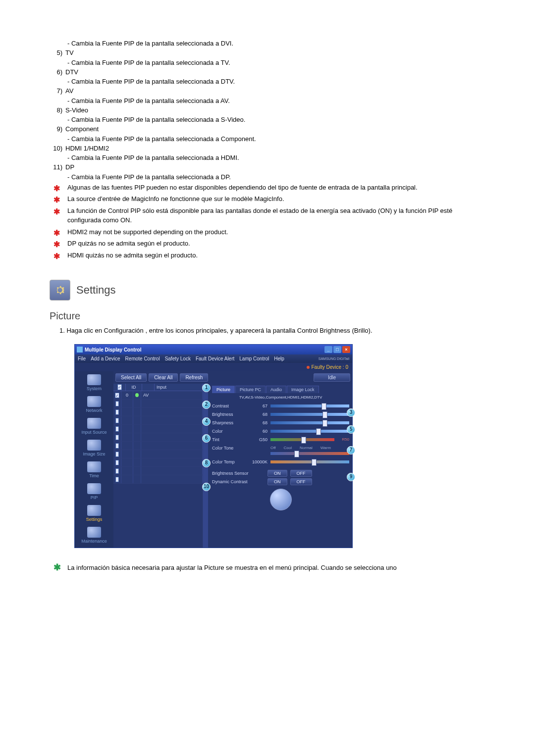 This screenshot has width=535, height=756. Describe the element at coordinates (277, 473) in the screenshot. I see `bsensor-on-button: ON` at that location.